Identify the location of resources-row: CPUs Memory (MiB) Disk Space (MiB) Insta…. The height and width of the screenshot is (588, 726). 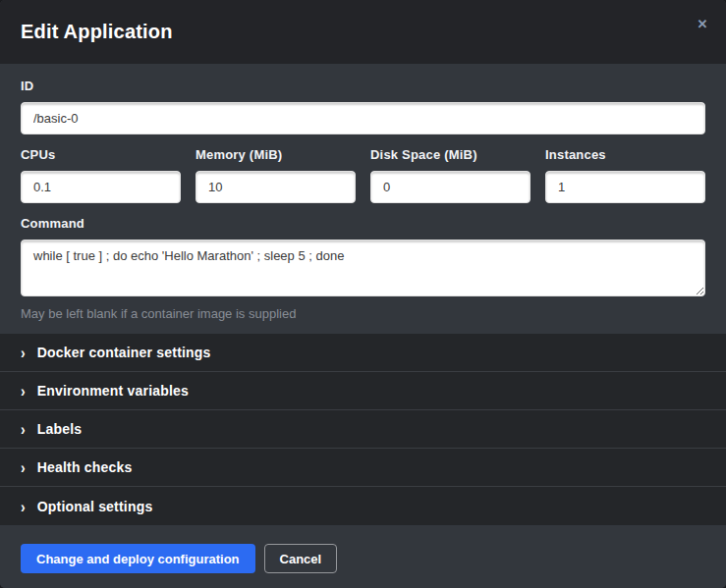
(363, 175).